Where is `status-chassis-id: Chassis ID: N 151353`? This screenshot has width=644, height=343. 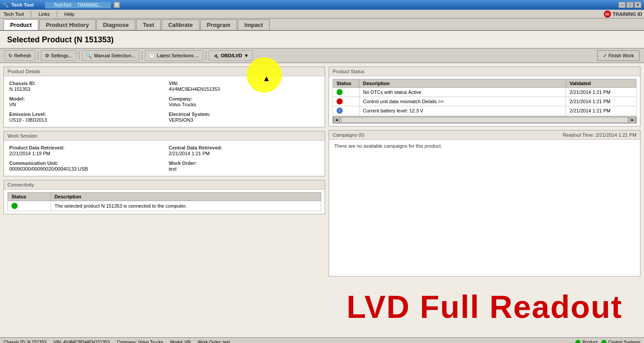
status-chassis-id: Chassis ID: N 151353 is located at coordinates (25, 341).